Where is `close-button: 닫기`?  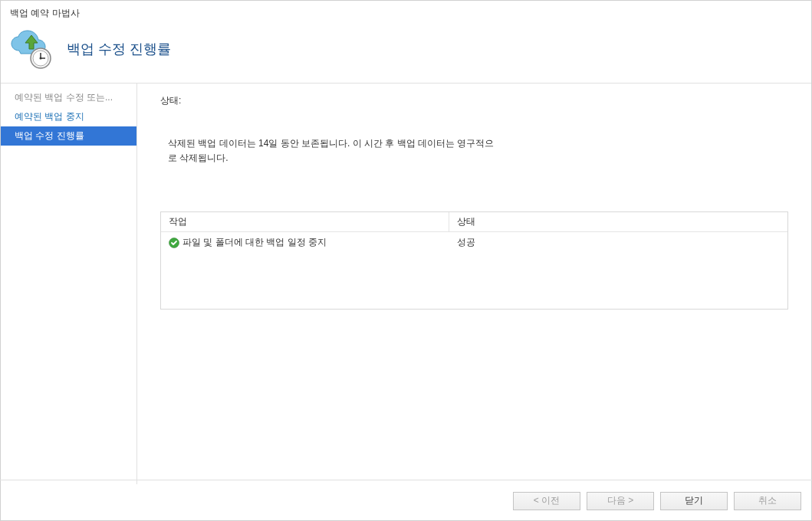 close-button: 닫기 is located at coordinates (694, 501).